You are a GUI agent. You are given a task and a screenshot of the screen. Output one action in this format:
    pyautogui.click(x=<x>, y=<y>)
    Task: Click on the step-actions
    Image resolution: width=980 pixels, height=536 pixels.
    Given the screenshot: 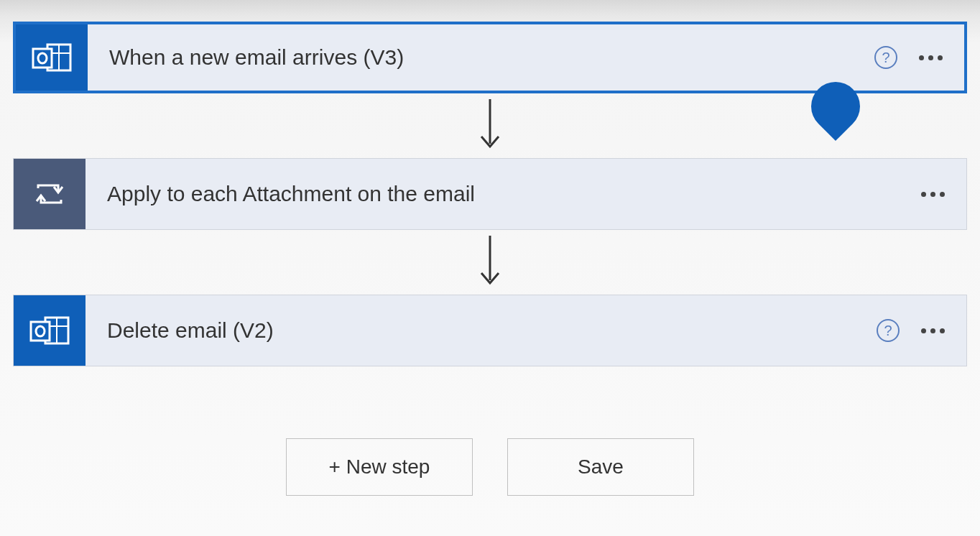 What is the action you would take?
    pyautogui.click(x=944, y=194)
    